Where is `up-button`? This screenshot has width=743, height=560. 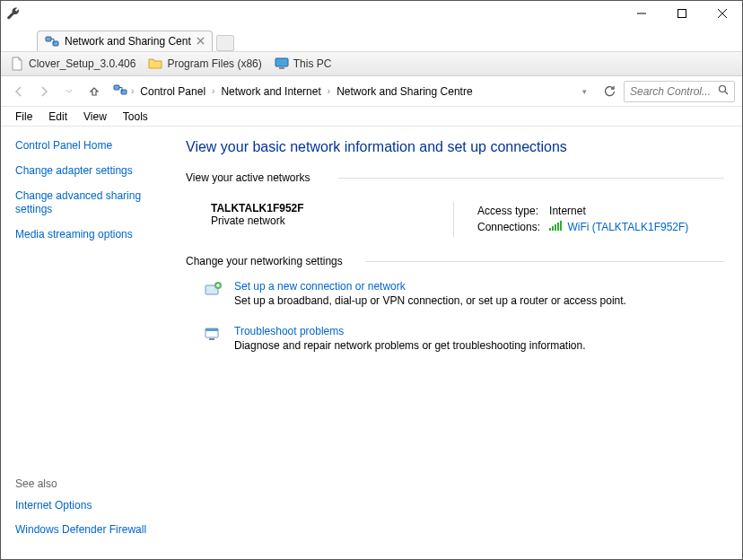
up-button is located at coordinates (94, 92).